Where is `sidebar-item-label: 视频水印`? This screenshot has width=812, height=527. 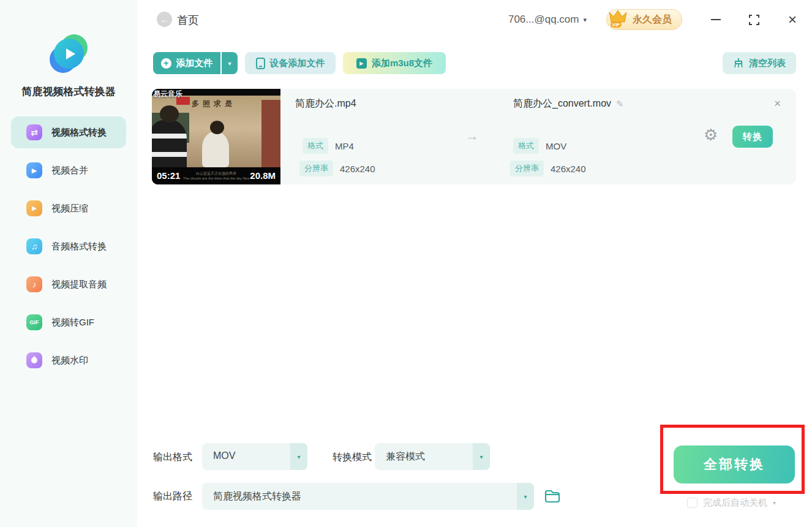 sidebar-item-label: 视频水印 is located at coordinates (70, 360).